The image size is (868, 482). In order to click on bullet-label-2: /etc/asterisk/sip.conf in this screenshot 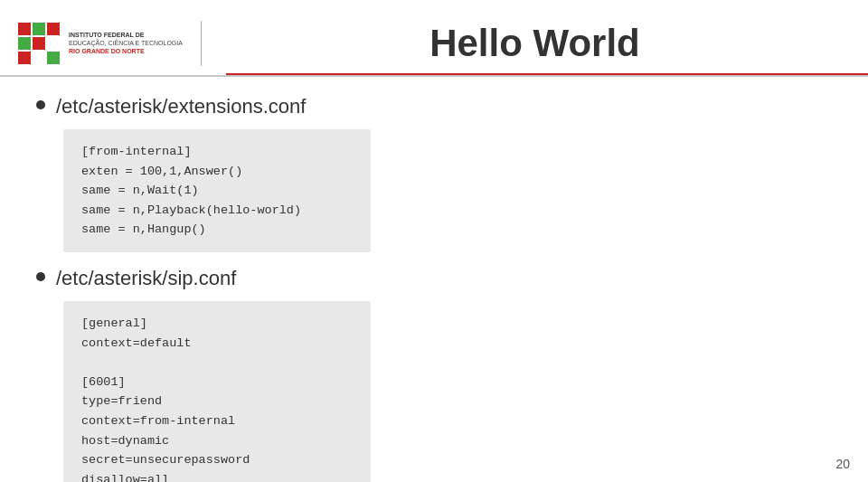, I will do `click(146, 279)`.